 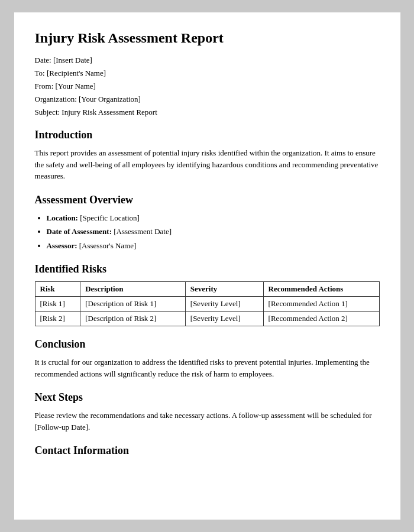 What do you see at coordinates (207, 164) in the screenshot?
I see `introduction-body: This report provides an assessment of po…` at bounding box center [207, 164].